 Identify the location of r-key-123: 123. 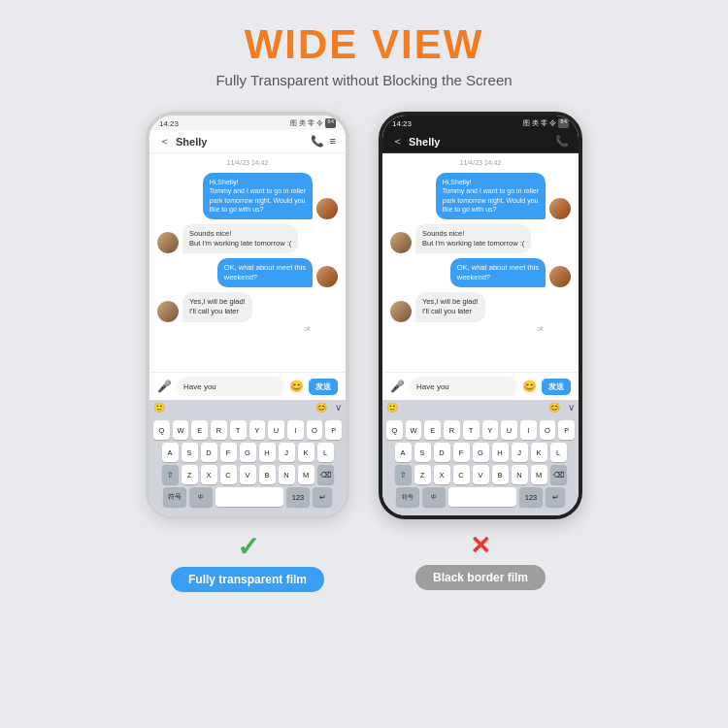
(531, 497).